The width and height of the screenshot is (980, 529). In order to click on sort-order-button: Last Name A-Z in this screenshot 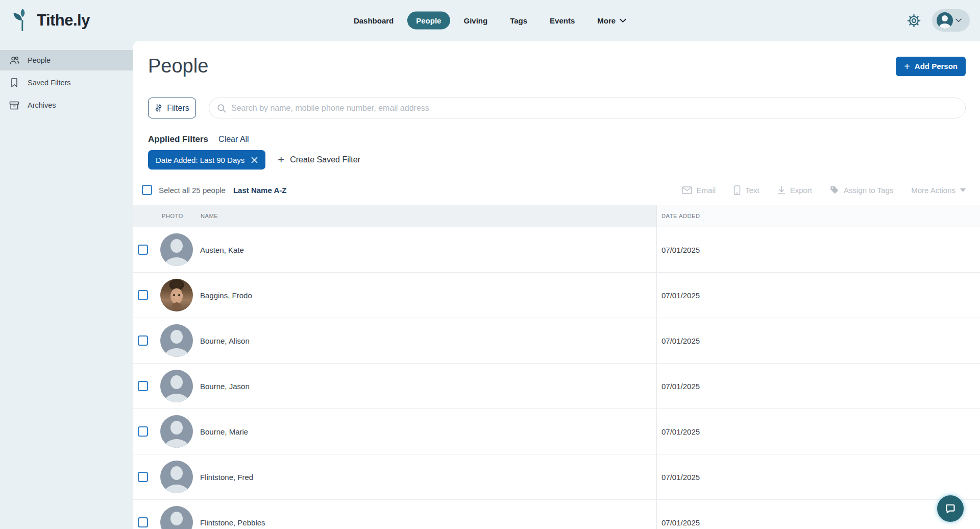, I will do `click(260, 190)`.